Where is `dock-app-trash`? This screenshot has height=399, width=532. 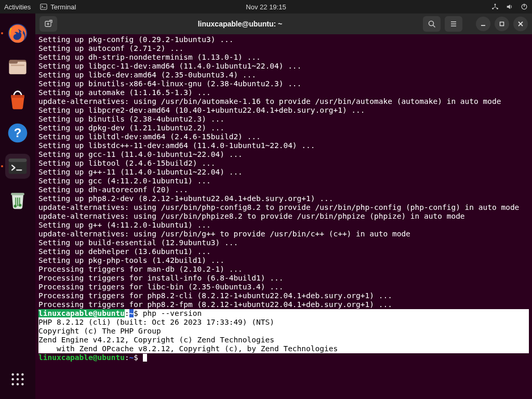
dock-app-trash is located at coordinates (18, 200).